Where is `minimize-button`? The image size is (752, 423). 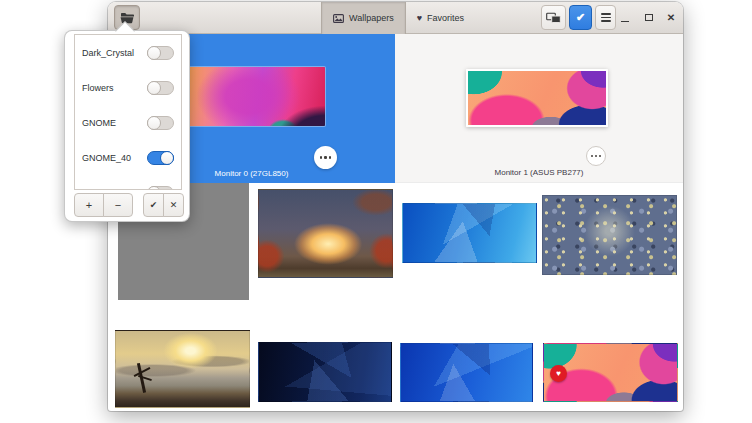
minimize-button is located at coordinates (625, 18).